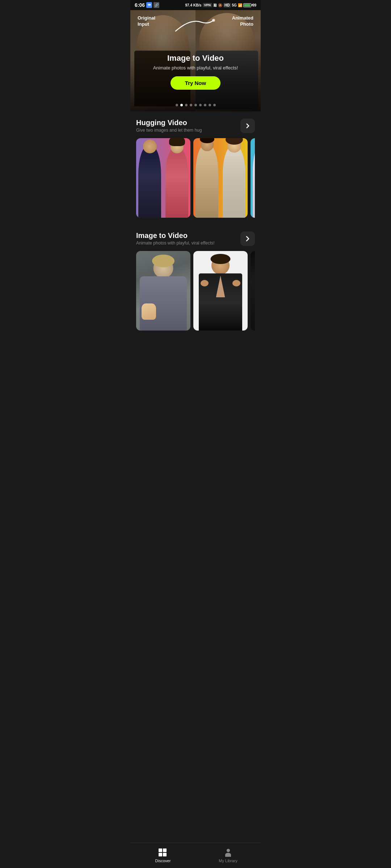 This screenshot has width=391, height=868. Describe the element at coordinates (227, 5) in the screenshot. I see `hd-badge: HD` at that location.